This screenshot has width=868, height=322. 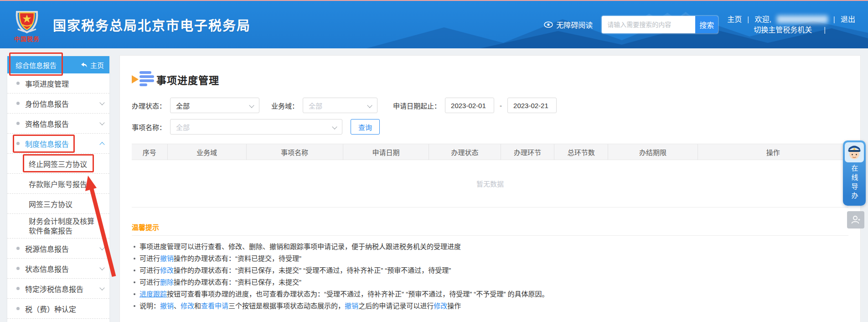 I want to click on table-column-header: 申请日期, so click(x=387, y=152).